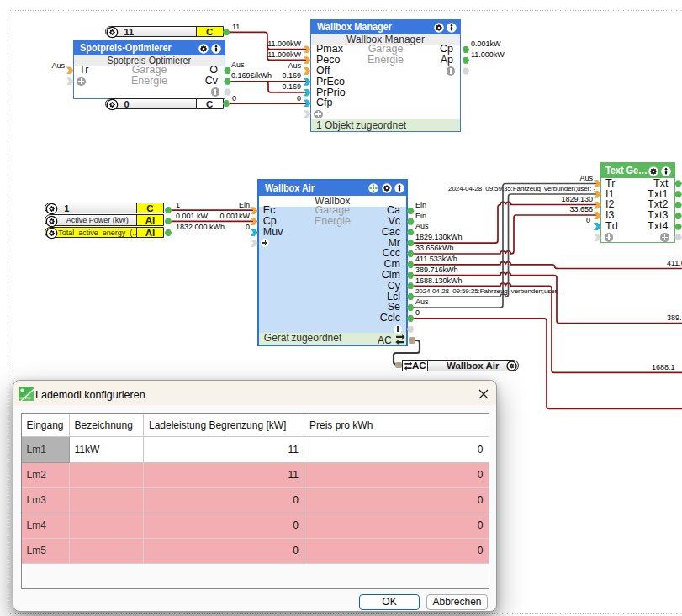  I want to click on svg-text: CONFIG, so click(25, 398).